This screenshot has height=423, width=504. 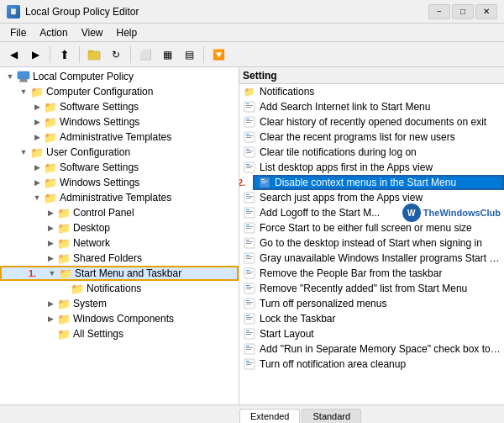 I want to click on expander-shared-folders: ▶, so click(x=50, y=258).